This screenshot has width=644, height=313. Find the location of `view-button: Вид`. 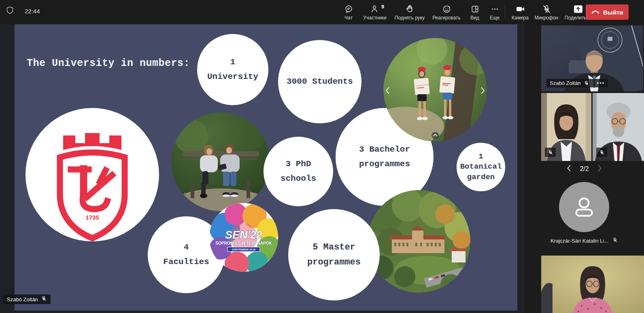

view-button: Вид is located at coordinates (475, 12).